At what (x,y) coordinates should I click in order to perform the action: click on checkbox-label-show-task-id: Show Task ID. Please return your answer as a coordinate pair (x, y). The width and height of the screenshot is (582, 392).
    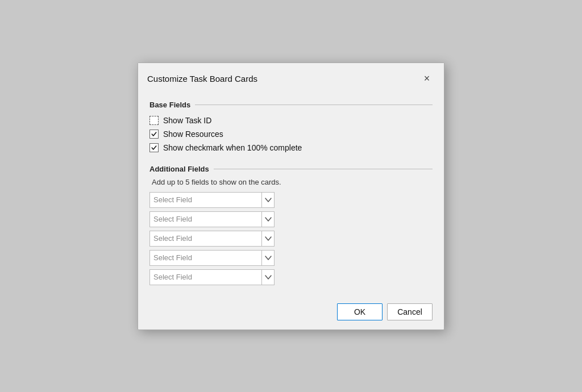
    Looking at the image, I should click on (188, 120).